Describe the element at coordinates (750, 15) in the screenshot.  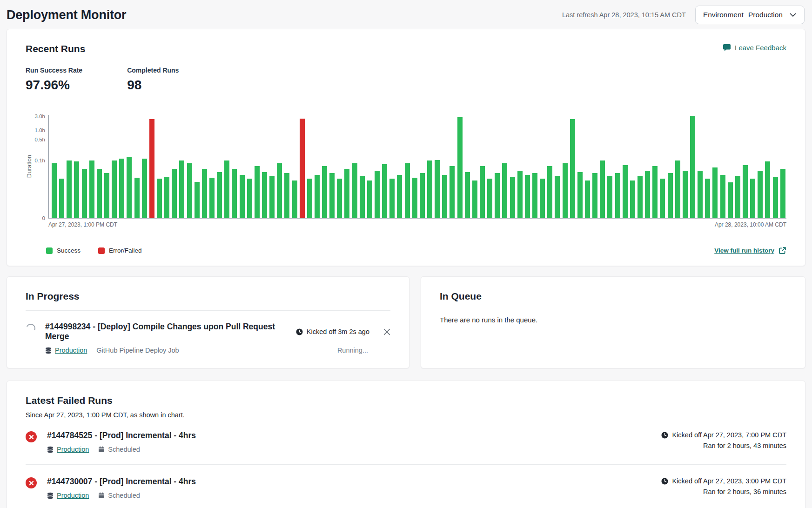
I see `environment-dropdown: Environment Production` at that location.